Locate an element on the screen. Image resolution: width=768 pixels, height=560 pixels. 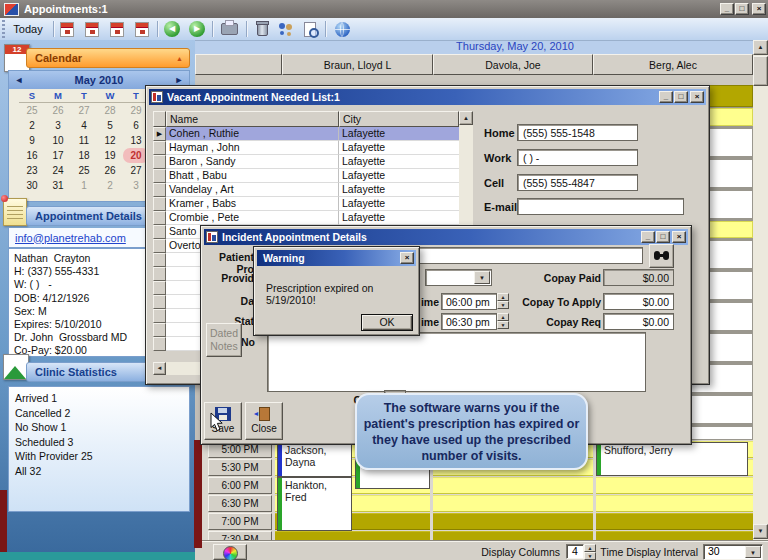
table-row: Vandelay , ArtLafayette is located at coordinates (306, 190).